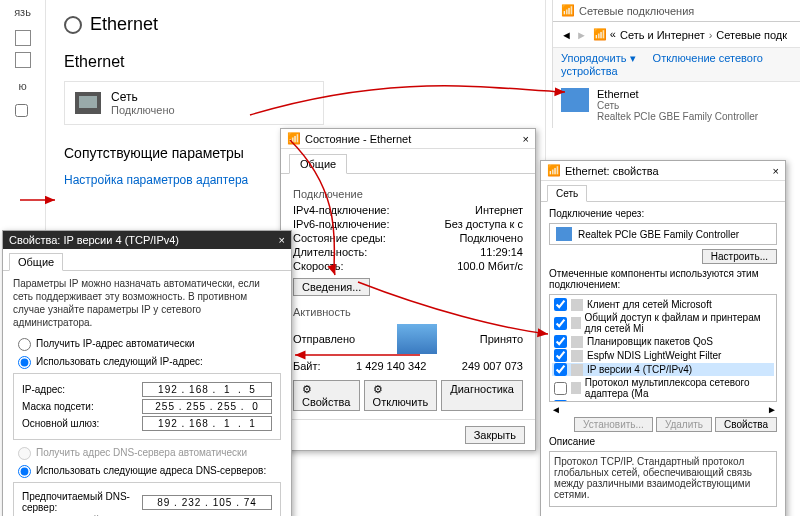 This screenshot has height=516, width=800. What do you see at coordinates (676, 105) in the screenshot?
I see `connection-item: Ethernet Сеть Realtek PCIe GBE Family Co…` at bounding box center [676, 105].